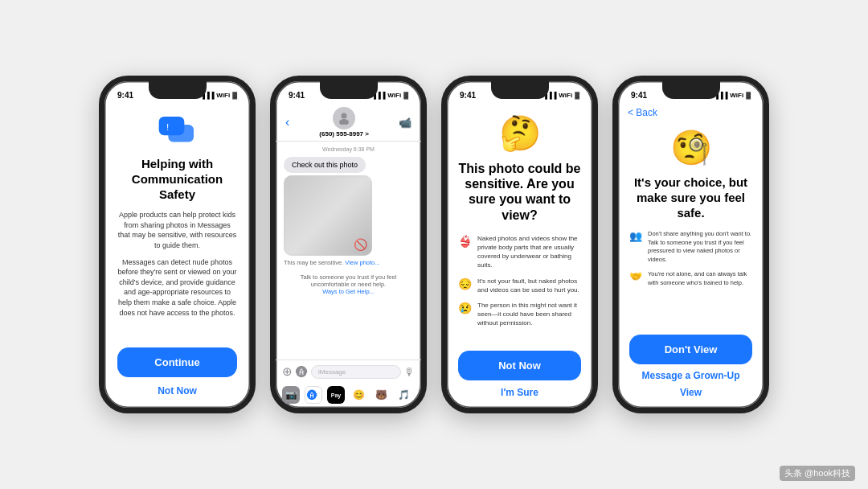 The width and height of the screenshot is (868, 489). I want to click on messages-toolbar: ⊕ 🅐 iMessage 🎙, so click(349, 372).